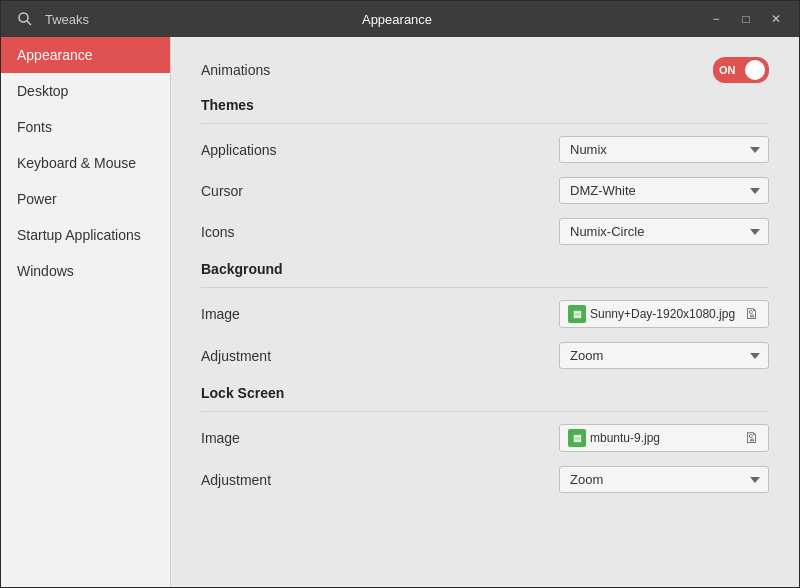 The image size is (800, 588). Describe the element at coordinates (664, 438) in the screenshot. I see `lockscreen-file-name: mbuntu-9.jpg` at that location.